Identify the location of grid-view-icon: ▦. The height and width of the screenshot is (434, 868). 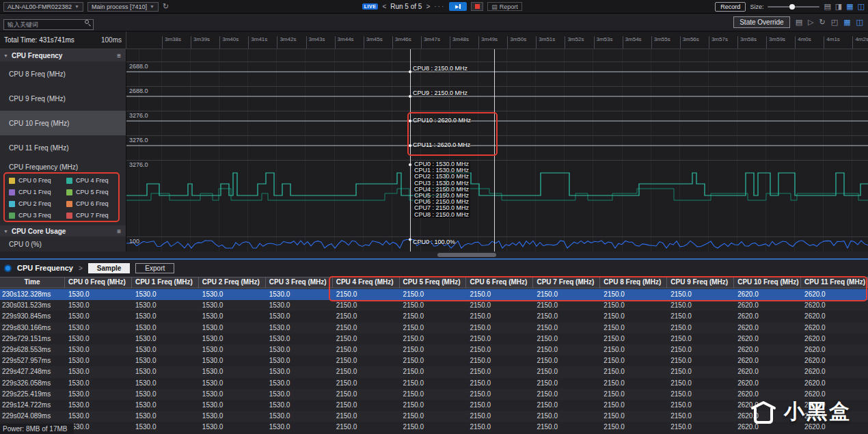
(850, 7).